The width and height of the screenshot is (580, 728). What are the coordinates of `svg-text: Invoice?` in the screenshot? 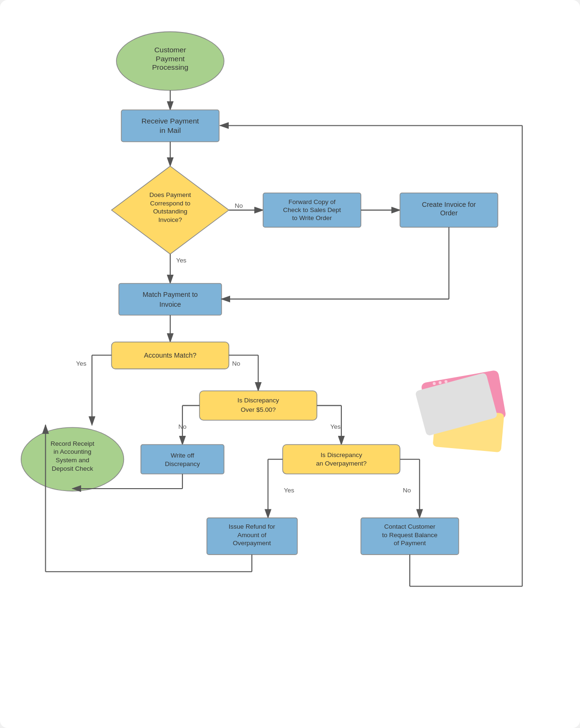 It's located at (170, 220).